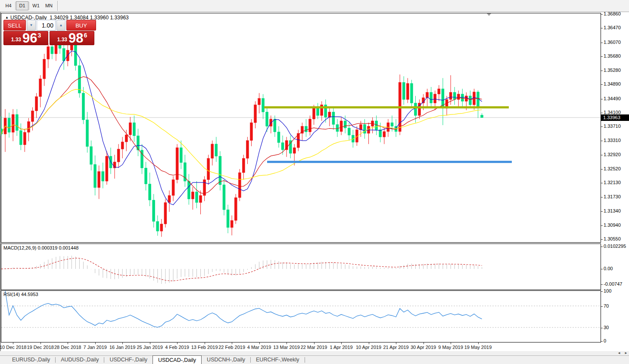 This screenshot has width=629, height=364. Describe the element at coordinates (31, 360) in the screenshot. I see `tab-eurusd: EURUSD-,Daily` at that location.